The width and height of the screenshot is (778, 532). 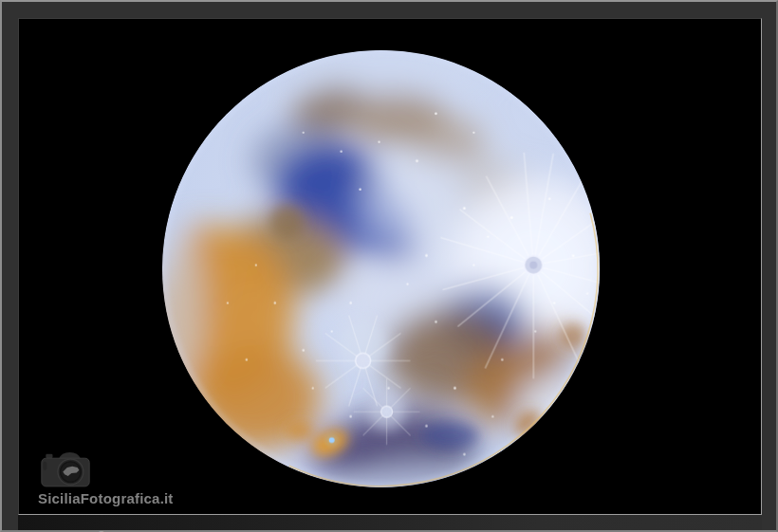 What do you see at coordinates (65, 468) in the screenshot?
I see `camera-icon` at bounding box center [65, 468].